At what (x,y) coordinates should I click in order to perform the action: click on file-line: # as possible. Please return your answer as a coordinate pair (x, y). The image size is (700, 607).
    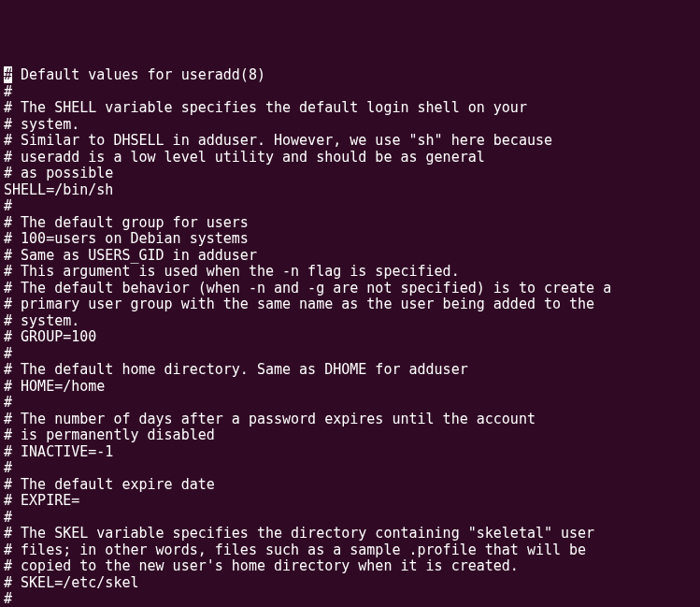
    Looking at the image, I should click on (350, 174).